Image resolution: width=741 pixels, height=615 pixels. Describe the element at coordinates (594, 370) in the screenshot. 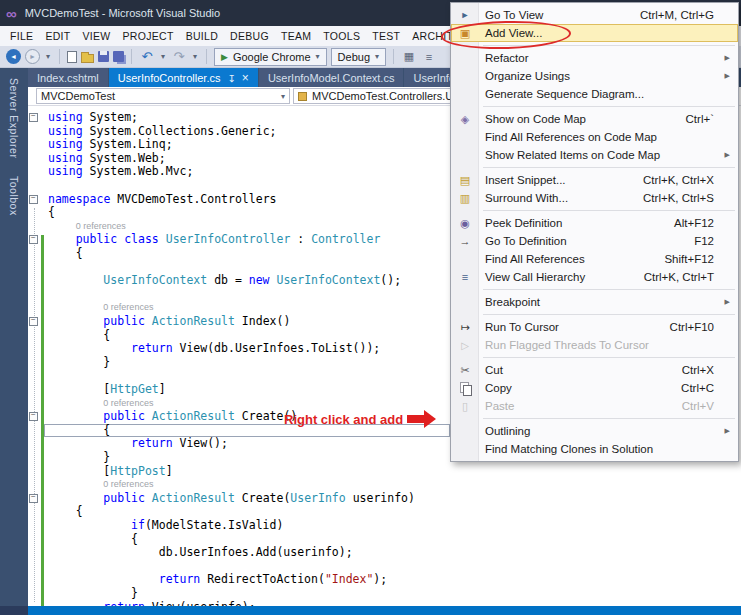

I see `menu-item-cut: CutCtrl+X` at that location.